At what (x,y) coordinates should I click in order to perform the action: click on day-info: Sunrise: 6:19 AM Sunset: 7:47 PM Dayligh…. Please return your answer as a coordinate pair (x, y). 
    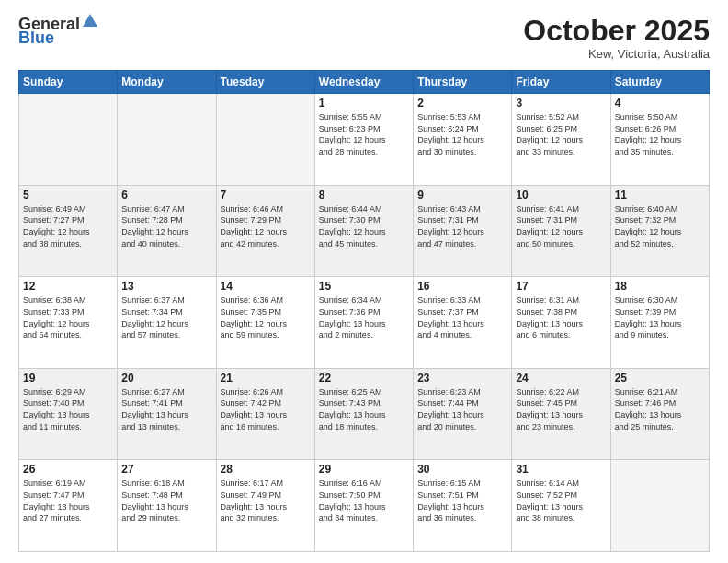
    Looking at the image, I should click on (68, 500).